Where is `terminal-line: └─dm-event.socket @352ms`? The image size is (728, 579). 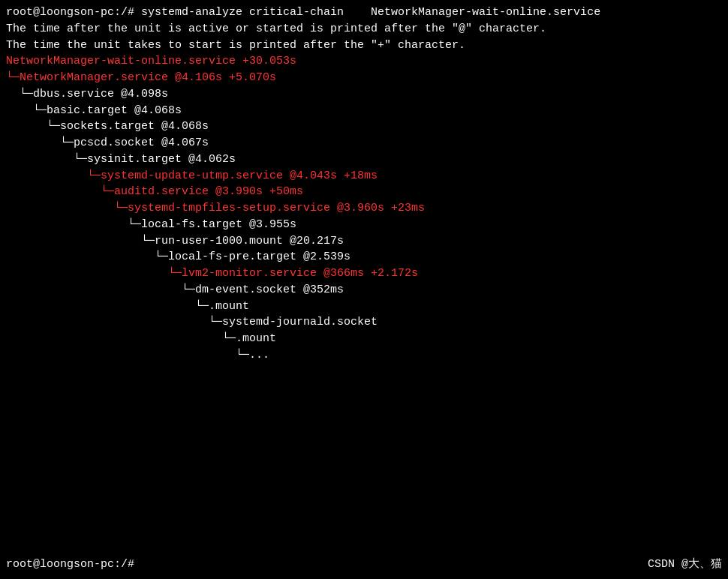 terminal-line: └─dm-event.socket @352ms is located at coordinates (364, 290).